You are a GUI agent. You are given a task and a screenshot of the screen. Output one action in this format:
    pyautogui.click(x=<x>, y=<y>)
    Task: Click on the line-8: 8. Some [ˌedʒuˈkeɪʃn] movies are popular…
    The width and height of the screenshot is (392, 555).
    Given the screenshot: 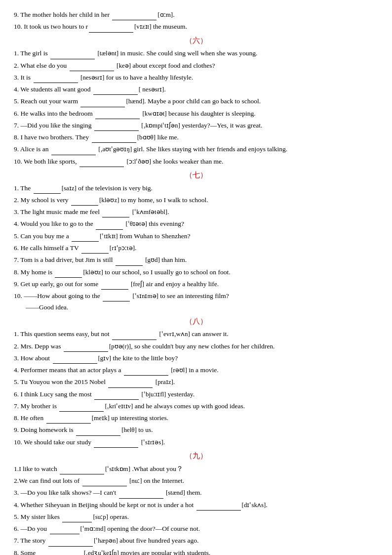 What is the action you would take?
    pyautogui.click(x=196, y=551)
    